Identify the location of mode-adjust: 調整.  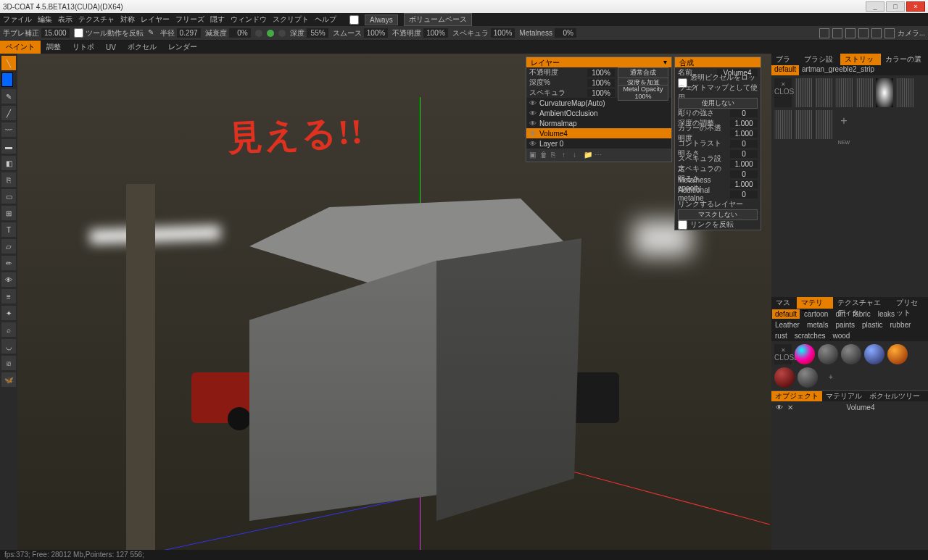
(54, 47).